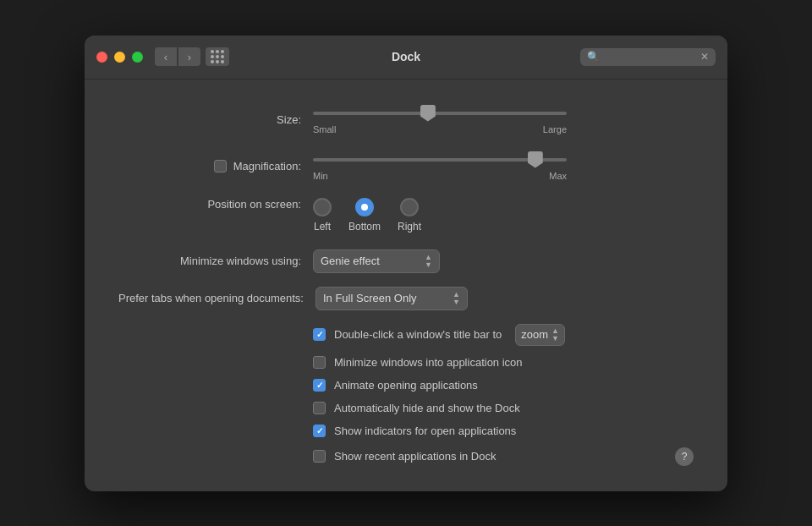  What do you see at coordinates (503, 362) in the screenshot?
I see `minimize-icon-row: Minimize windows into application icon` at bounding box center [503, 362].